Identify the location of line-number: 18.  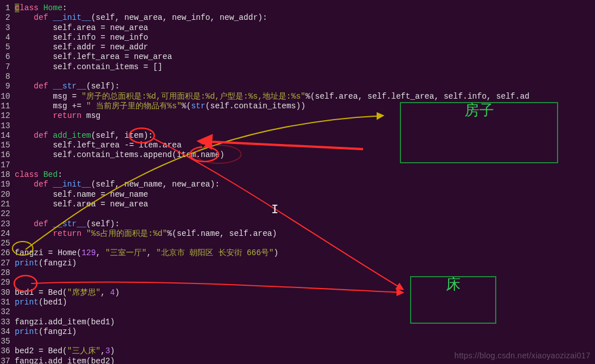
(6, 175).